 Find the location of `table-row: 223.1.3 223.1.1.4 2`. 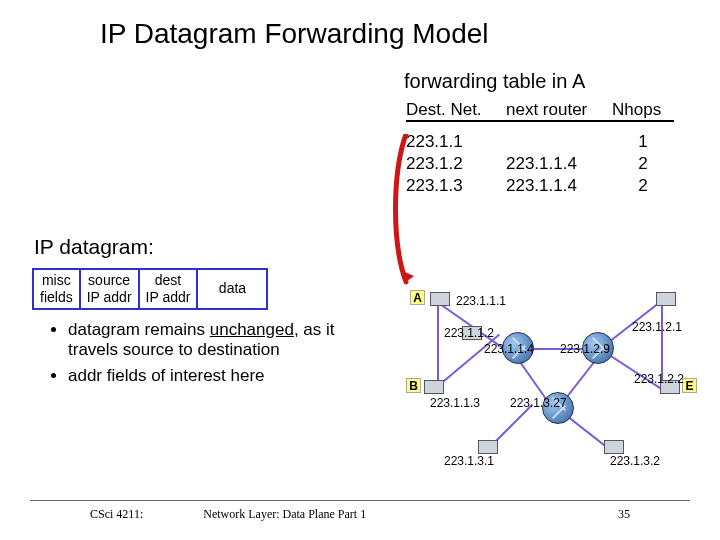

table-row: 223.1.3 223.1.1.4 2 is located at coordinates (540, 186).